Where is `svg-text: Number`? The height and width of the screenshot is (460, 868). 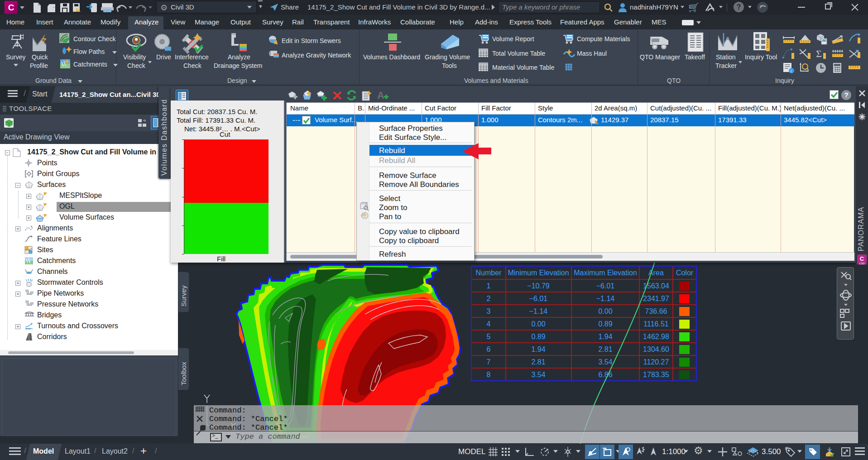 svg-text: Number is located at coordinates (489, 273).